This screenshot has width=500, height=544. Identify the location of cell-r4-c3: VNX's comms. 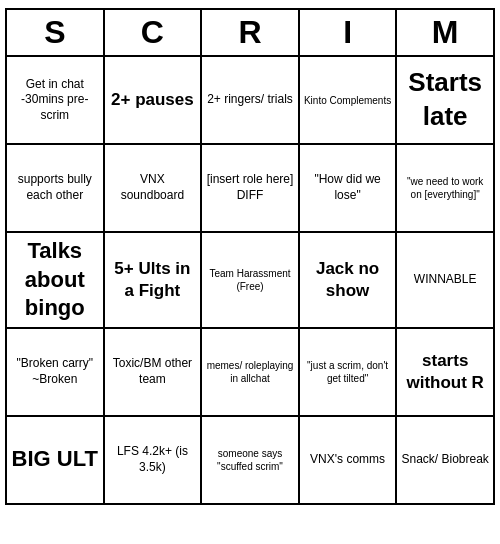
(349, 461).